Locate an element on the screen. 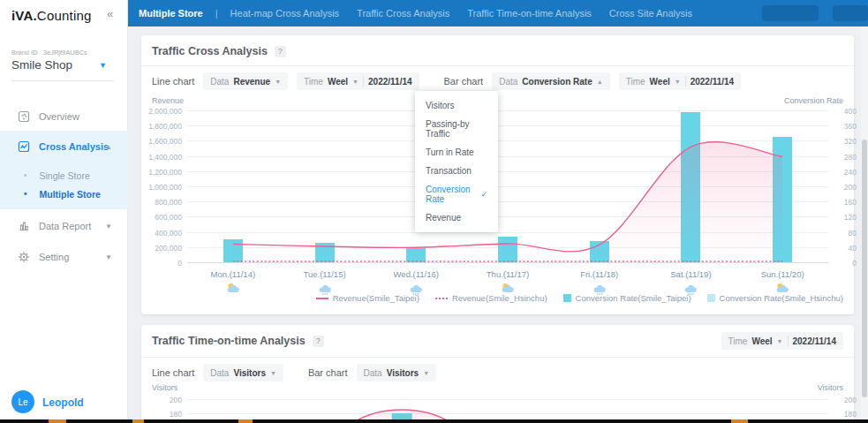 This screenshot has height=423, width=868. legend-item: Revenue(Smile_Taipei) is located at coordinates (367, 298).